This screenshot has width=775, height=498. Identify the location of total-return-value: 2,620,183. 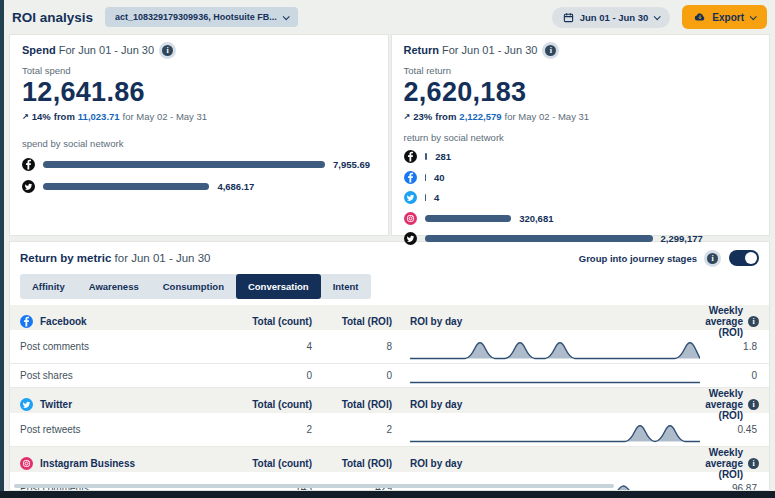
(581, 92).